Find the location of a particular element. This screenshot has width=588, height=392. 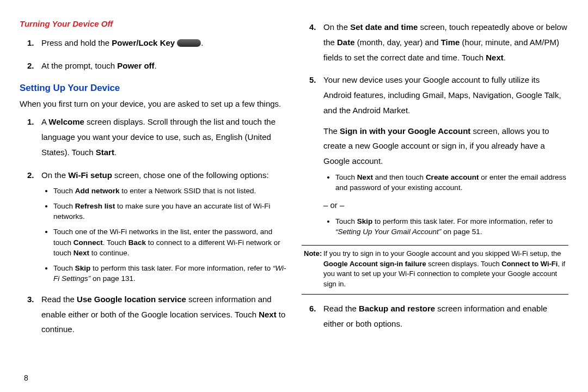

text: (month, day, year) and is located at coordinates (398, 42).